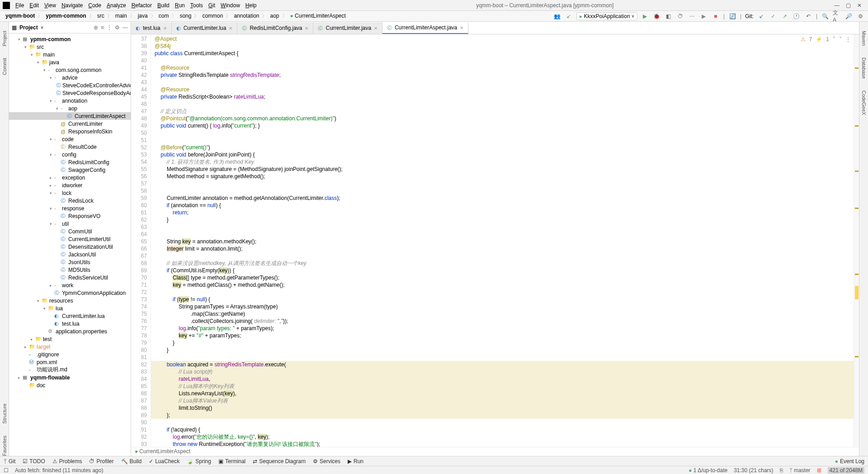  Describe the element at coordinates (70, 131) in the screenshot. I see `tree-node: @ResponseInfoSkin` at that location.